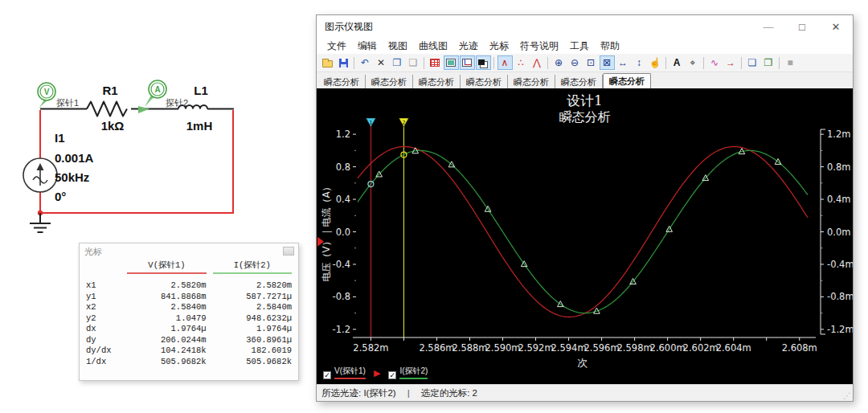 This screenshot has height=413, width=868. I want to click on y-tick-label-left: 0.0, so click(343, 232).